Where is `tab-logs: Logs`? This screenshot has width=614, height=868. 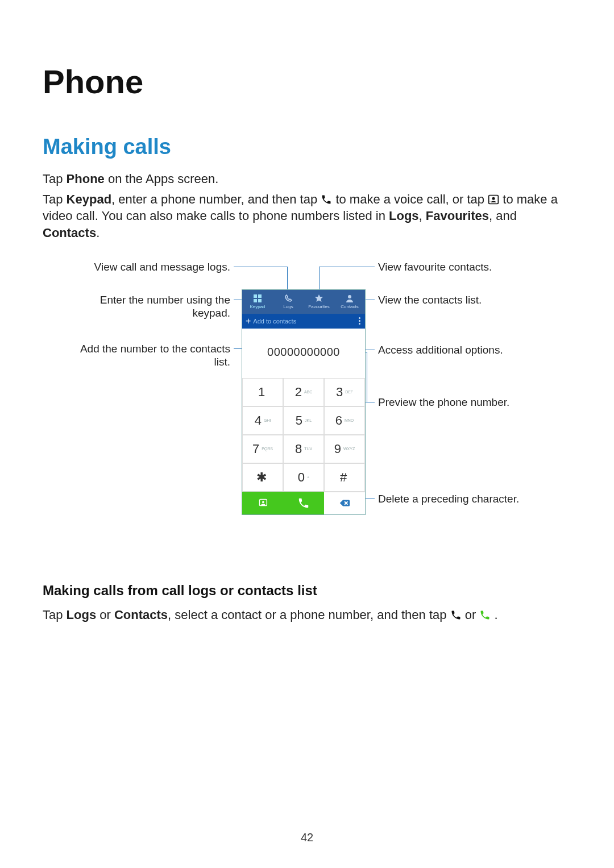 tab-logs: Logs is located at coordinates (288, 302).